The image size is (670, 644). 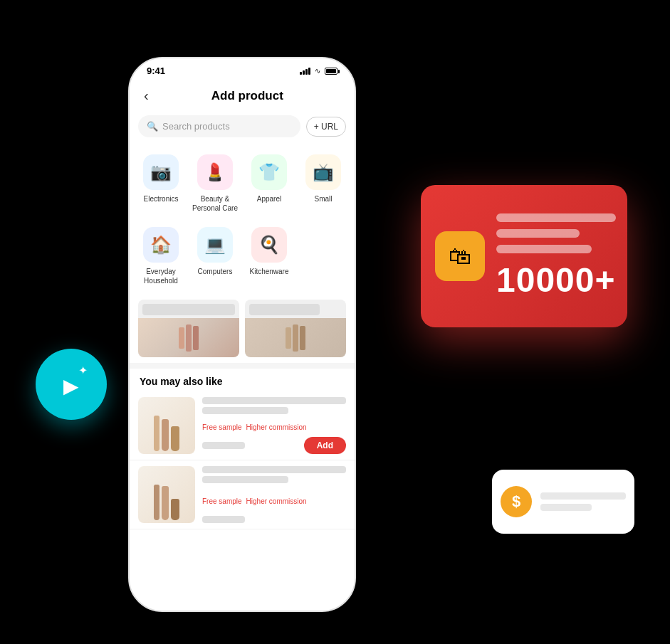 I want to click on higher-commission-tag-2: Higher commission, so click(x=276, y=501).